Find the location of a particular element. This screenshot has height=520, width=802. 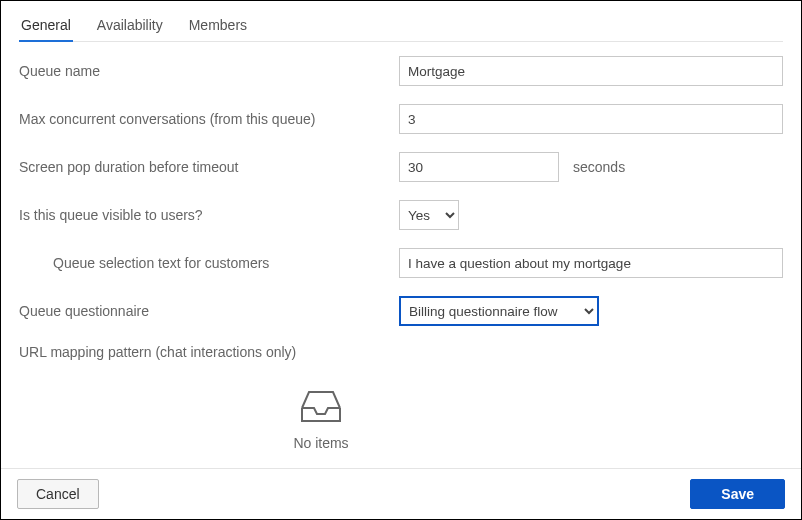

empty-state-text: No items is located at coordinates (320, 443).